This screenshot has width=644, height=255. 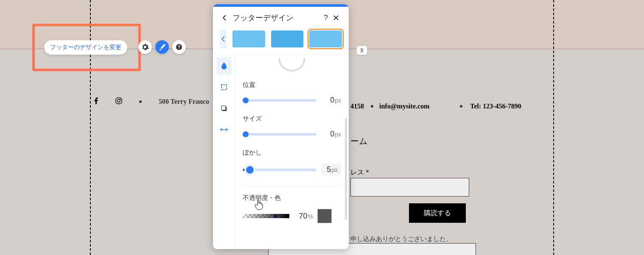 What do you see at coordinates (140, 102) in the screenshot?
I see `bullet-icon` at bounding box center [140, 102].